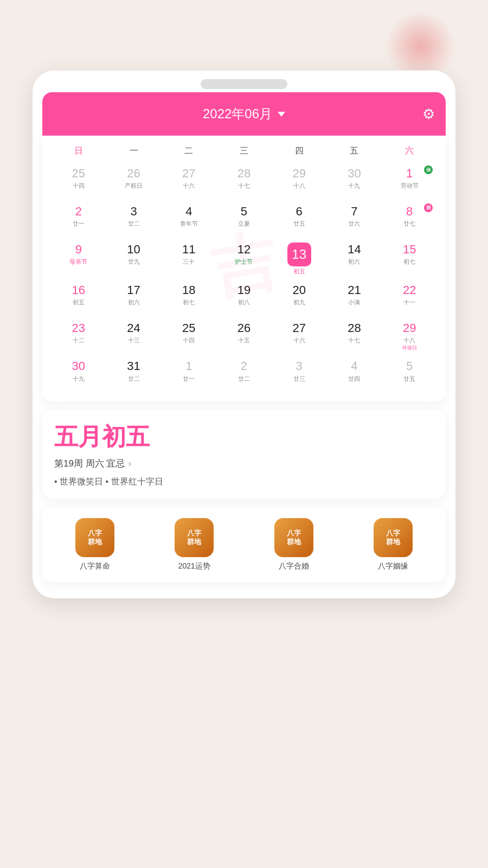  What do you see at coordinates (409, 336) in the screenshot?
I see `day-cell: 29 十八 环保日` at bounding box center [409, 336].